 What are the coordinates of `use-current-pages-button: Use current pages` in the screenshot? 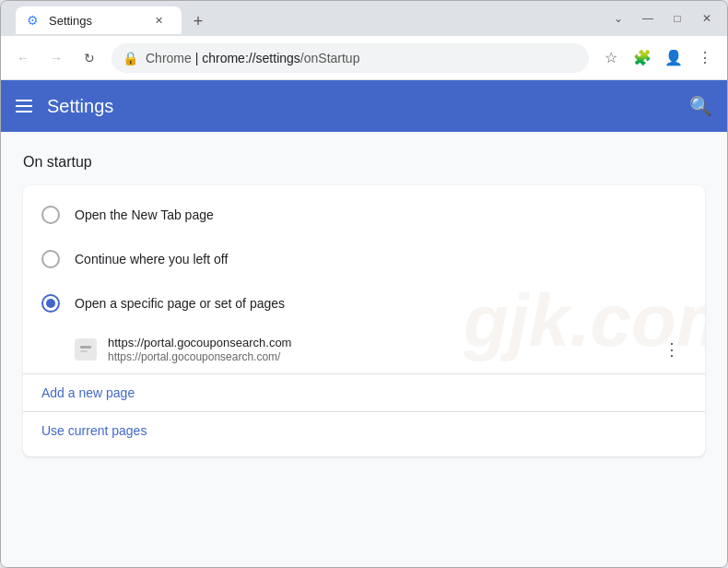 It's located at (94, 431).